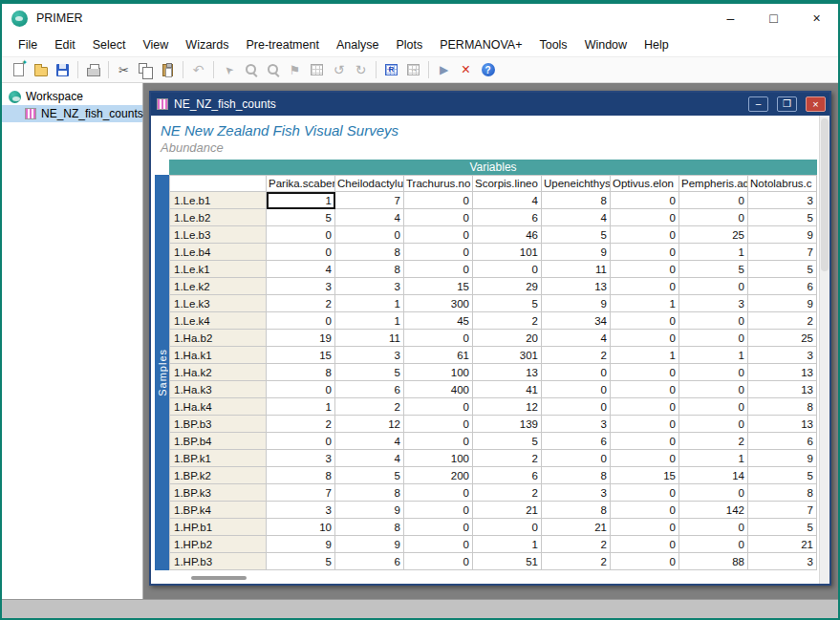 The height and width of the screenshot is (620, 840). What do you see at coordinates (816, 18) in the screenshot?
I see `close-button: ×` at bounding box center [816, 18].